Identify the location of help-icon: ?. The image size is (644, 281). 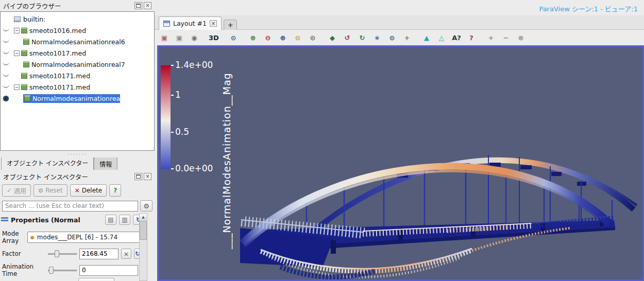
(115, 190).